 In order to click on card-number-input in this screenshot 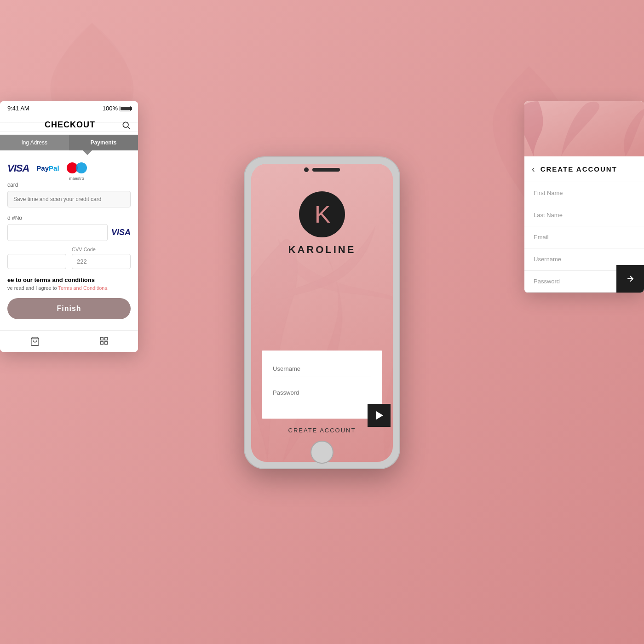, I will do `click(58, 233)`.